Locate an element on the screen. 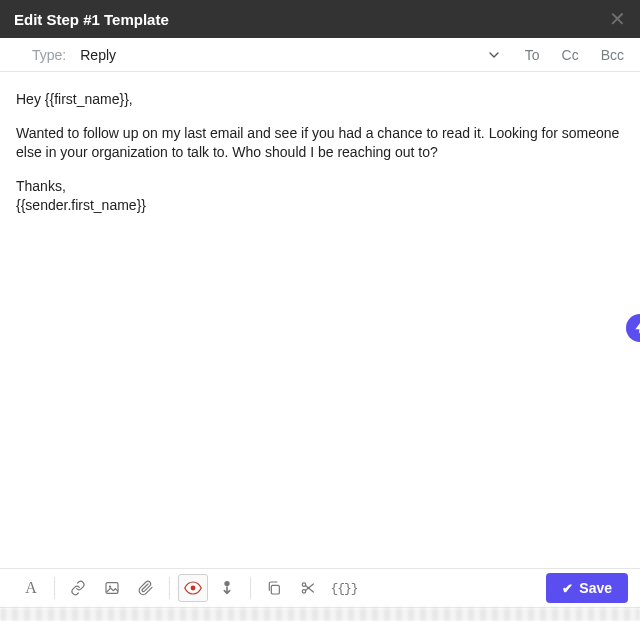 The width and height of the screenshot is (640, 621). modal-title: Edit Step #1 Template is located at coordinates (92, 20).